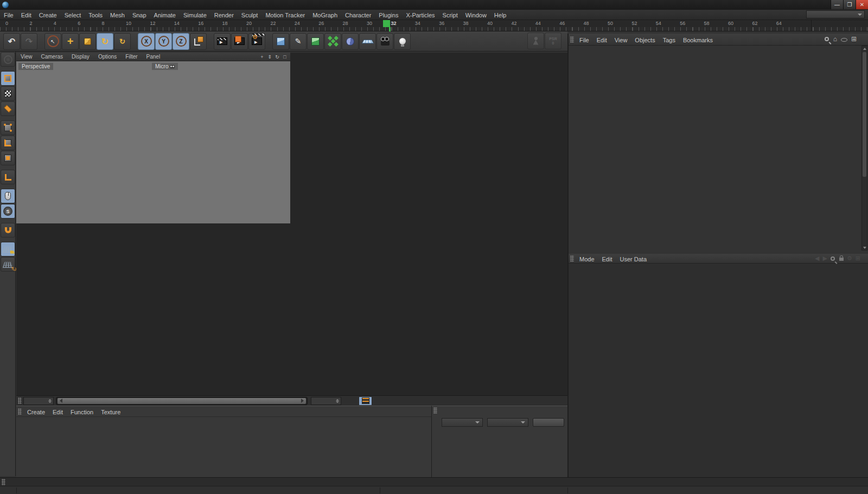 Image resolution: width=868 pixels, height=494 pixels. I want to click on menu-sculpt: Sculpt, so click(250, 15).